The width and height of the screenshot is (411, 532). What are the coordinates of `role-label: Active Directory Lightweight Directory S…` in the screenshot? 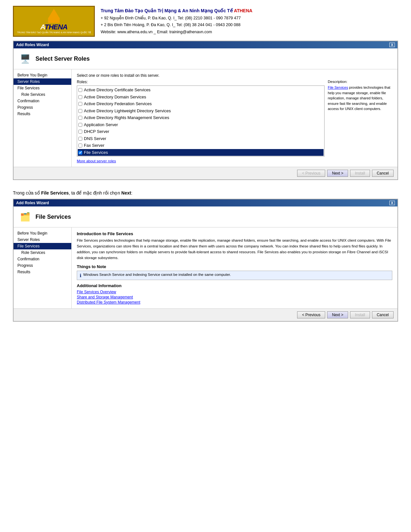 It's located at (127, 111).